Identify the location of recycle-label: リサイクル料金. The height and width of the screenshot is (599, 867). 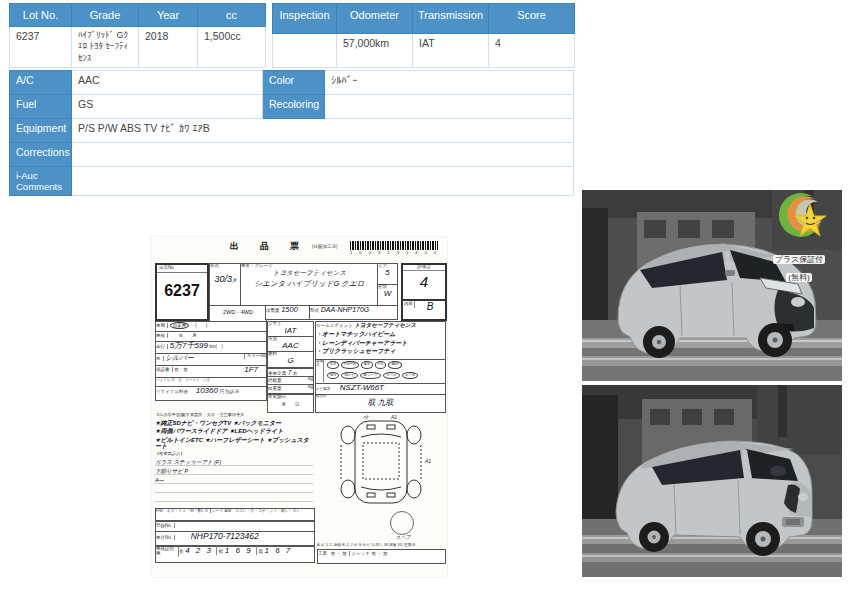
(172, 392).